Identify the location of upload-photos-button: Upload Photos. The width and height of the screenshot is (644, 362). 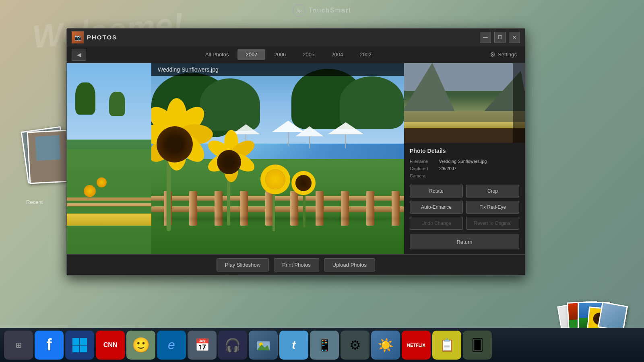
(349, 265).